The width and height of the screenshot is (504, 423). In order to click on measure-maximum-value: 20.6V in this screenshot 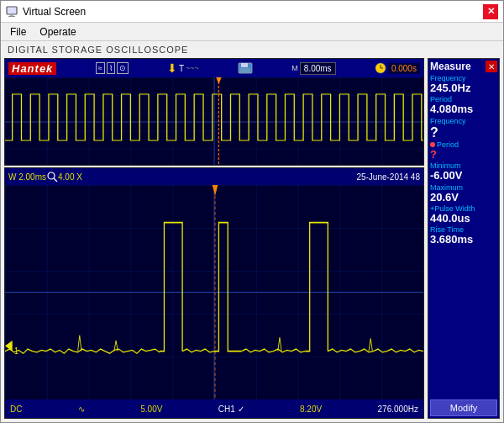, I will do `click(464, 198)`.